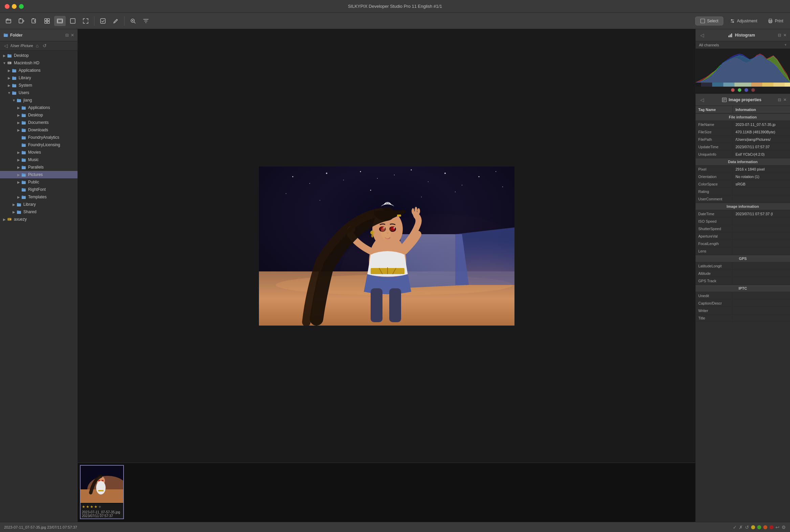  I want to click on print-mode-btn: Print, so click(776, 21).